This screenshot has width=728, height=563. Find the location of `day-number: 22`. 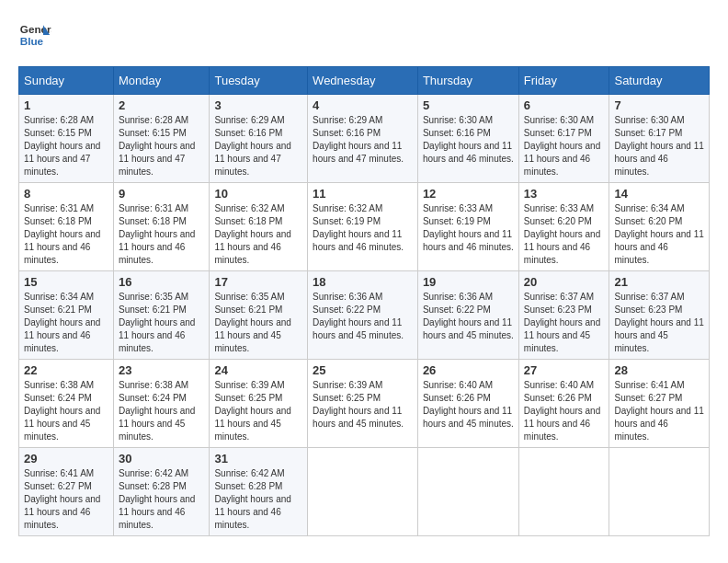

day-number: 22 is located at coordinates (66, 370).